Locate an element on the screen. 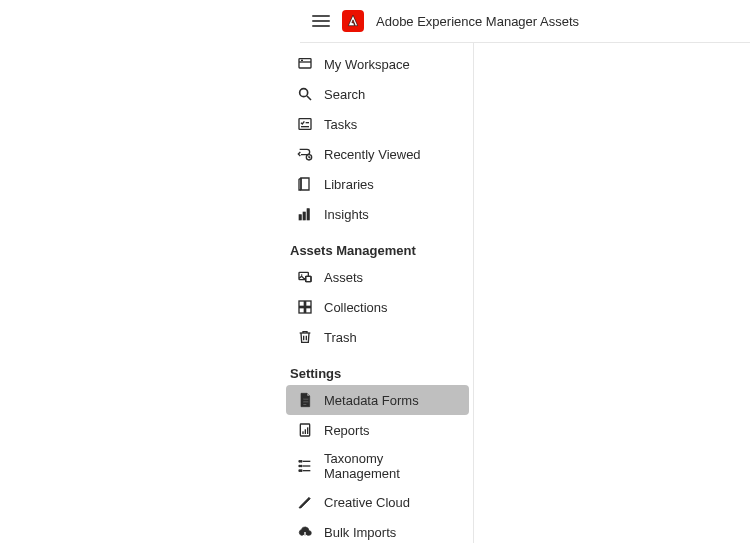  reports-icon is located at coordinates (305, 430).